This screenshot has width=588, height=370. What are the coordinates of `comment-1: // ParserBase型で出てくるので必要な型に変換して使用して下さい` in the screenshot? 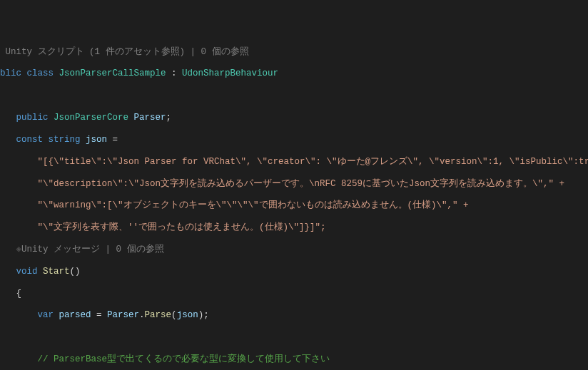 It's located at (294, 359).